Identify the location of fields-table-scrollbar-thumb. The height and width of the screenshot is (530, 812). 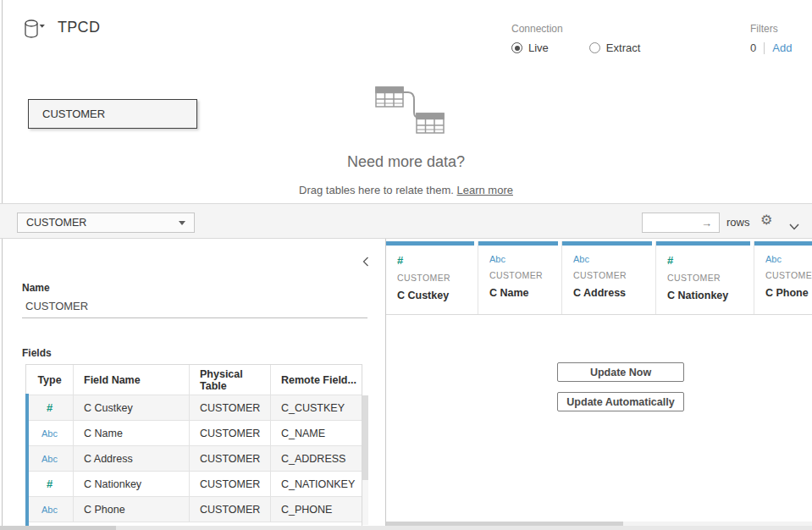
(366, 438).